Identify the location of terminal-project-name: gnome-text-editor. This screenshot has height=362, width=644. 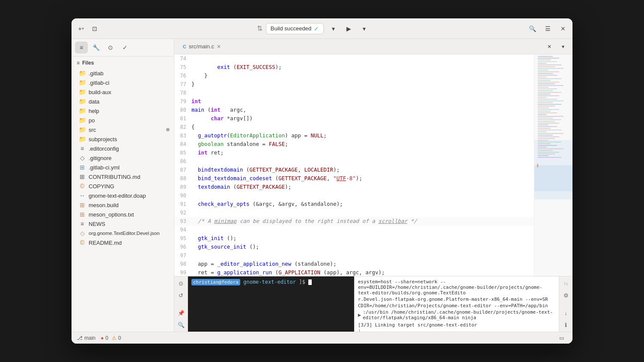
(270, 282).